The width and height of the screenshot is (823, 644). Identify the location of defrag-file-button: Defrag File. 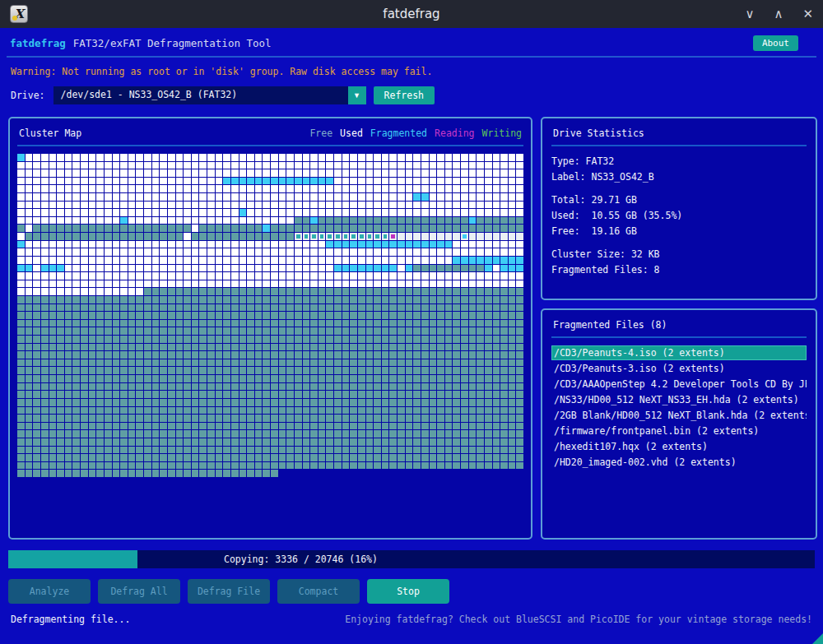
(229, 591).